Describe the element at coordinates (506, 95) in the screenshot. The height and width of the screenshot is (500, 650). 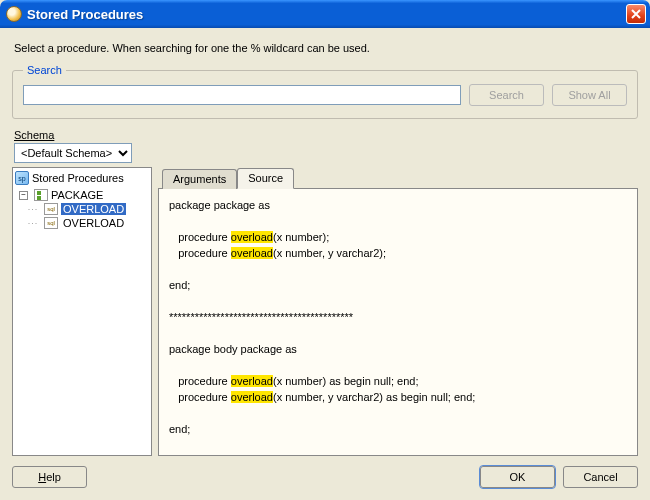
I see `search-button: Search` at that location.